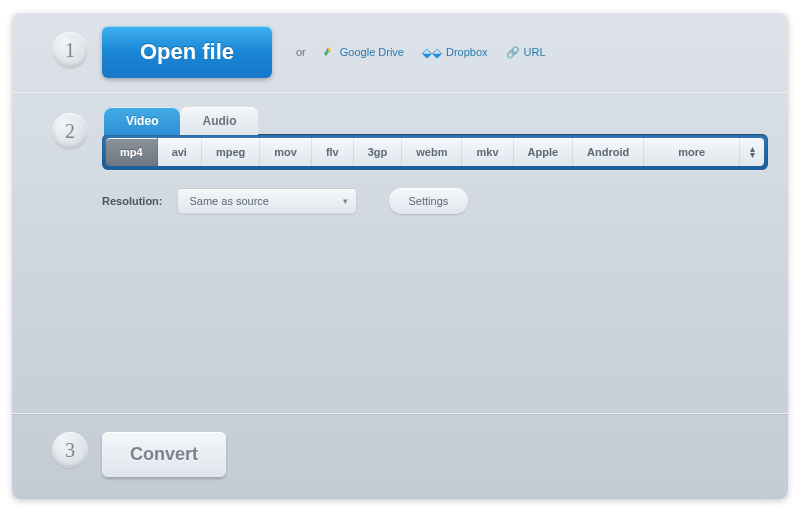 The image size is (800, 511). What do you see at coordinates (230, 201) in the screenshot?
I see `resolution-value: Same as source` at bounding box center [230, 201].